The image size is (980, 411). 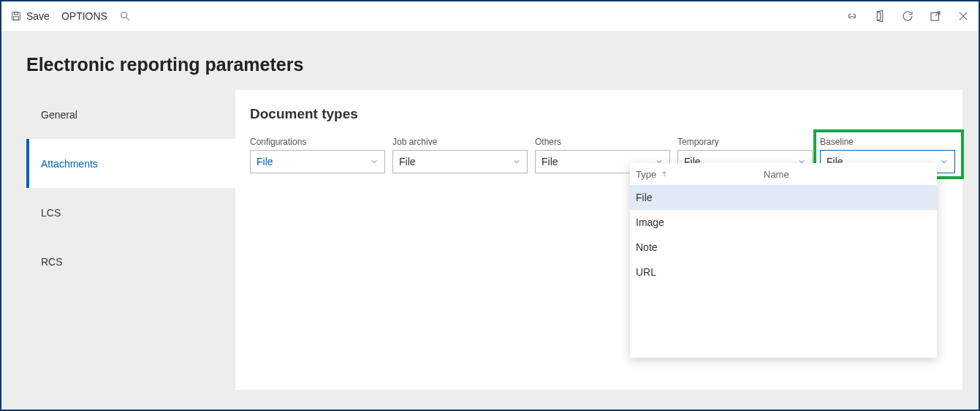 What do you see at coordinates (650, 222) in the screenshot?
I see `popup-cell-type: Image` at bounding box center [650, 222].